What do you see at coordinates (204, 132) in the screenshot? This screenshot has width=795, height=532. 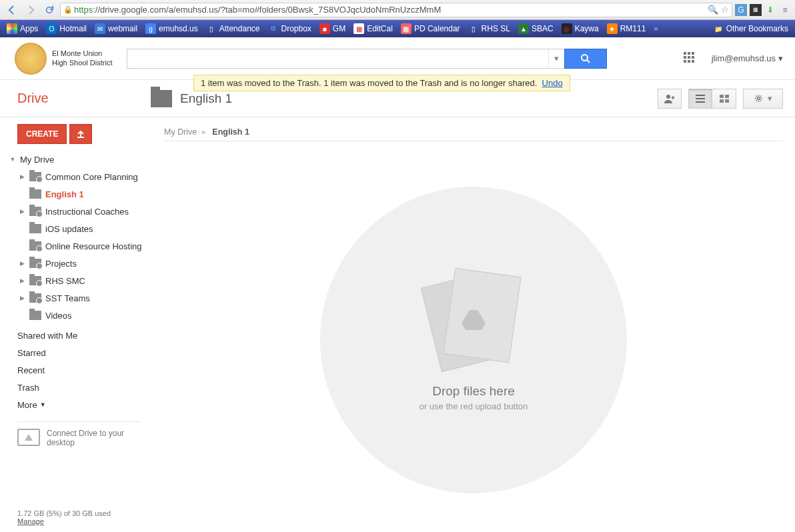 I see `chevron-right-icon: ▸` at bounding box center [204, 132].